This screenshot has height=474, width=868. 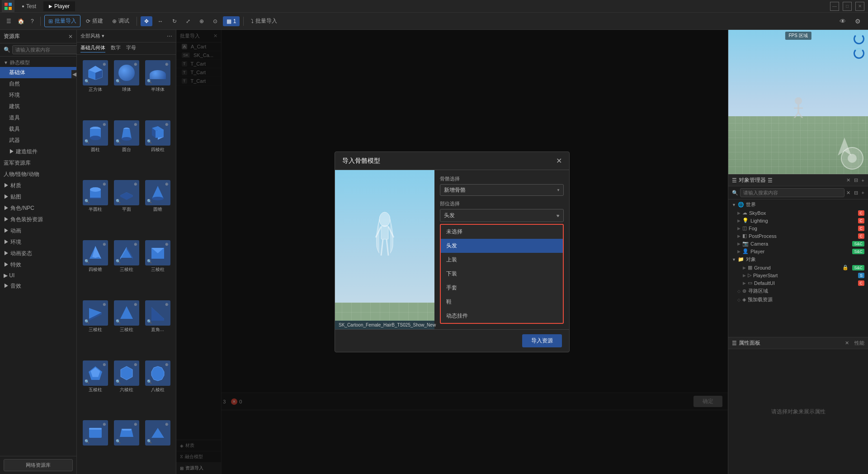 What do you see at coordinates (798, 260) in the screenshot?
I see `obj-section-objects: ▼ 📁 对象` at bounding box center [798, 260].